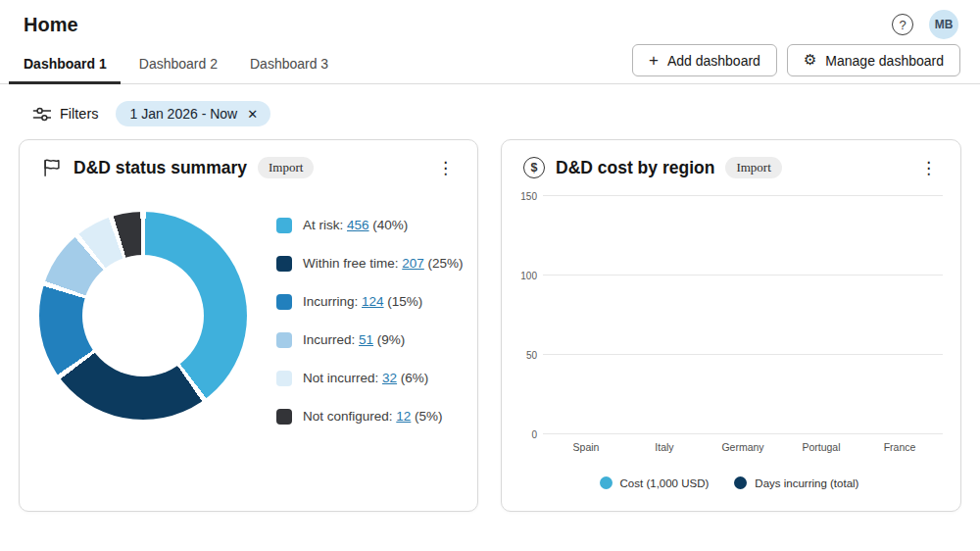  Describe the element at coordinates (524, 355) in the screenshot. I see `y-tick-label: 50` at that location.